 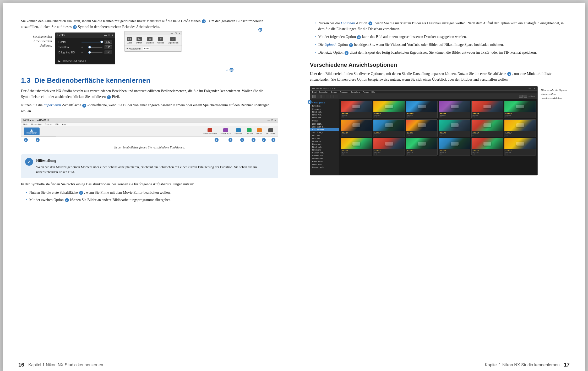 What do you see at coordinates (441, 53) in the screenshot?
I see `right-bullet-4: Die letzte Option 8 dient dem Export des…` at bounding box center [441, 53].